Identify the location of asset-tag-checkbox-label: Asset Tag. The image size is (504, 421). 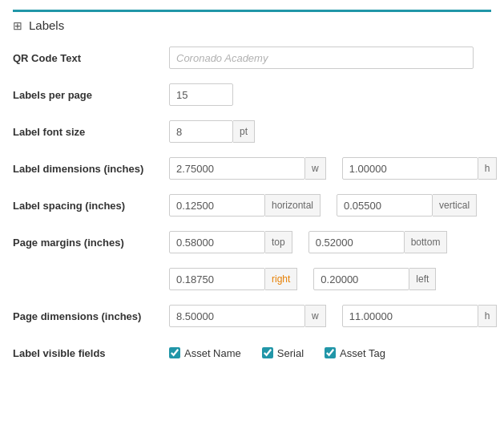
(362, 353).